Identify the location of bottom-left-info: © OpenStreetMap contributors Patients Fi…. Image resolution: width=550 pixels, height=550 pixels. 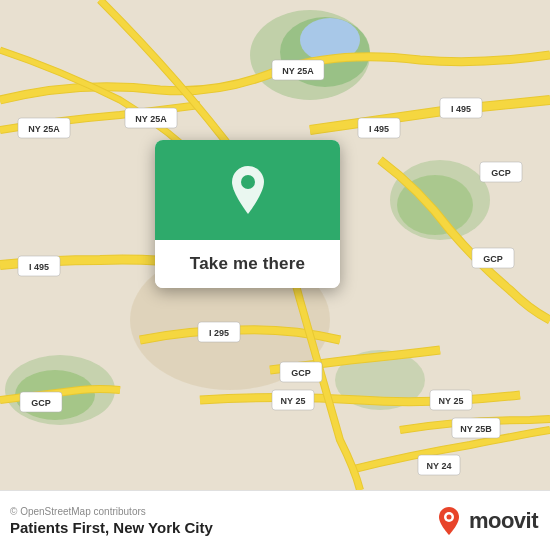
(112, 521).